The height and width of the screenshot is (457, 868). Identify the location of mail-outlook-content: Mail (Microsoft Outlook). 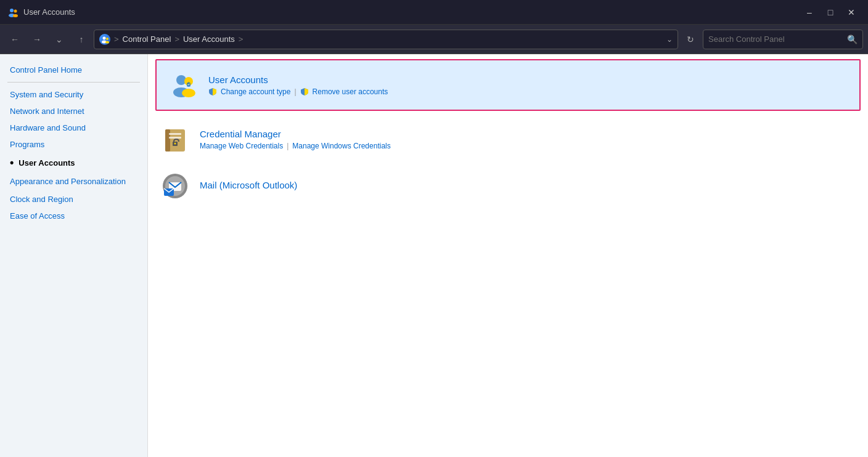
(528, 186).